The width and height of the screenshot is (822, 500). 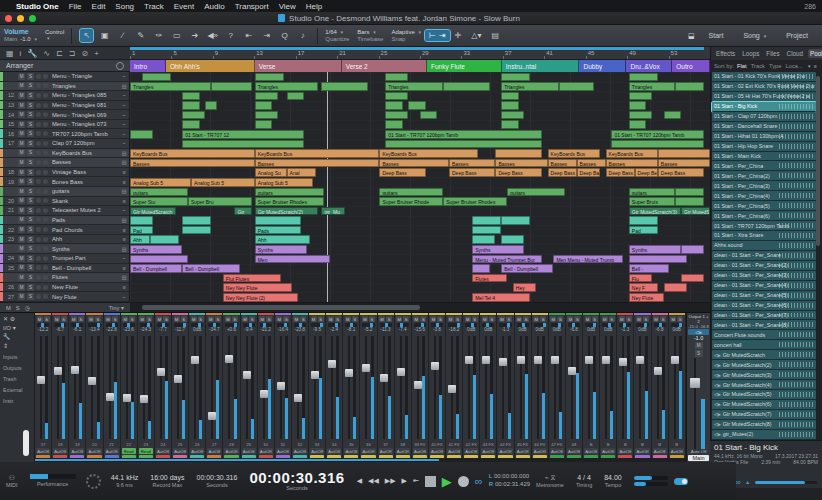 I want to click on pool-item-gtr-mutedscratch-7-: ◁»Gtr MutedScratch(7), so click(x=764, y=415).